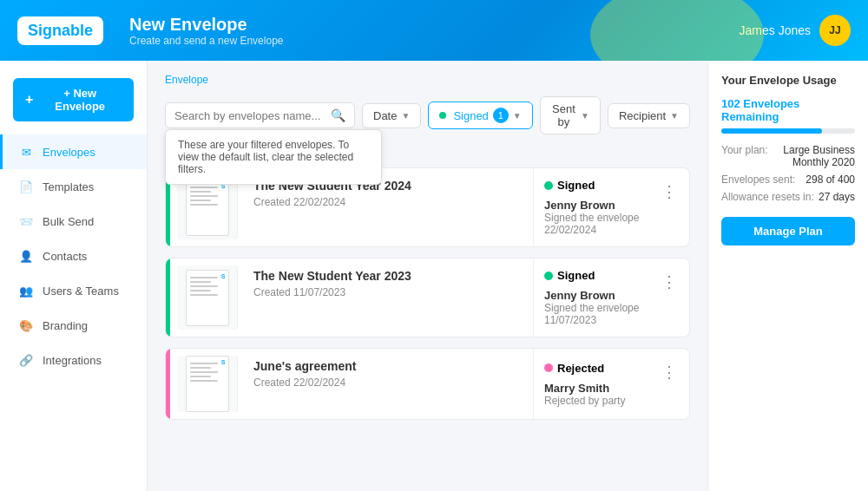 The width and height of the screenshot is (868, 491). Describe the element at coordinates (772, 131) in the screenshot. I see `usage-bar-fill` at that location.